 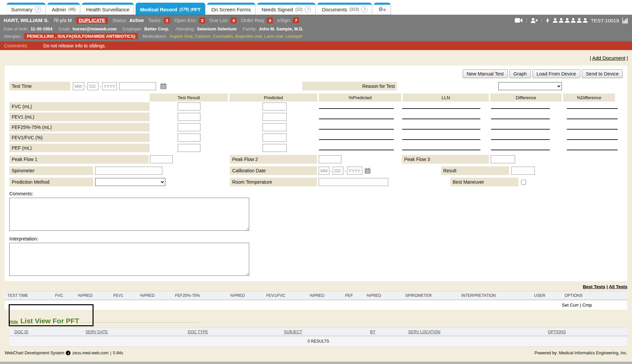 I want to click on new-manual-test-button: New Manual Test, so click(x=485, y=74).